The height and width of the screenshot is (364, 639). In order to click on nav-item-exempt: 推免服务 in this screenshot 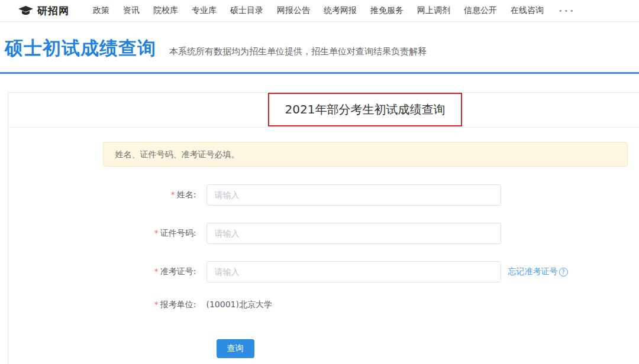, I will do `click(387, 11)`.